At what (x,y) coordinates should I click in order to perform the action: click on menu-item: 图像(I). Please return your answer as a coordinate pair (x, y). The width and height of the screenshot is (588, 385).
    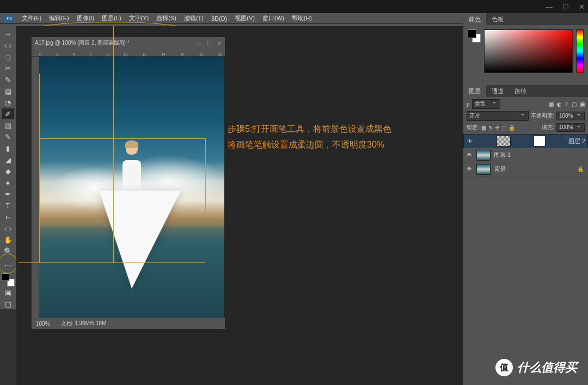
    Looking at the image, I should click on (85, 19).